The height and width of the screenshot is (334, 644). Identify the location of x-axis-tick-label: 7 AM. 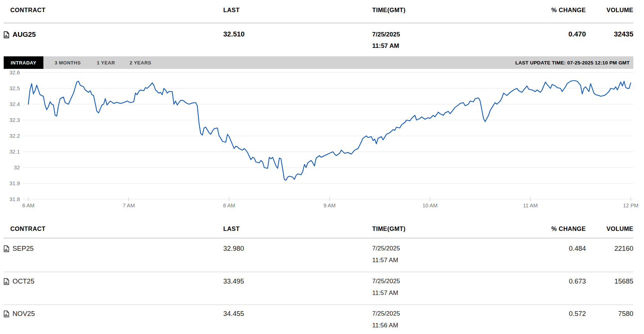
(129, 205).